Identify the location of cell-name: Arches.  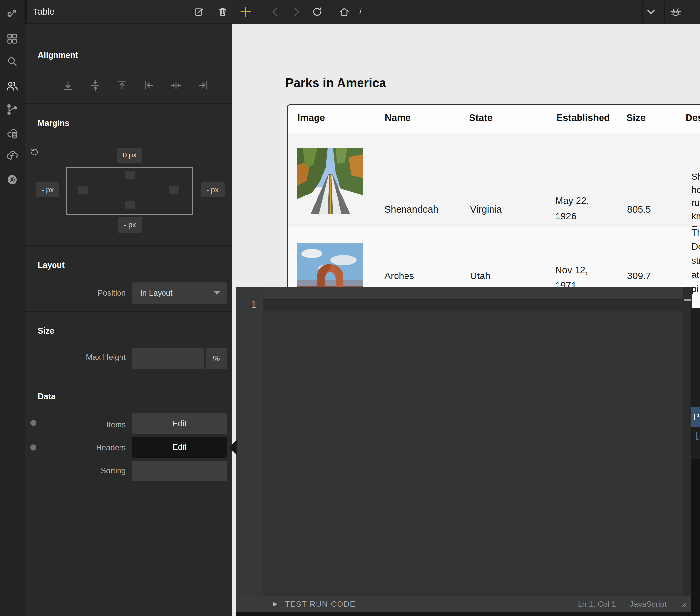
(399, 276).